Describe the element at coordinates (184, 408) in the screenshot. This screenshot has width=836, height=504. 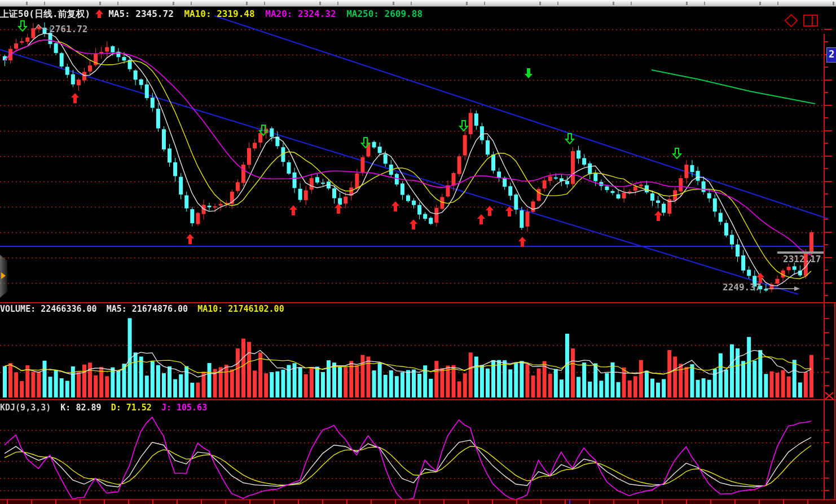
I see `kdj-j-value: J: 105.63` at that location.